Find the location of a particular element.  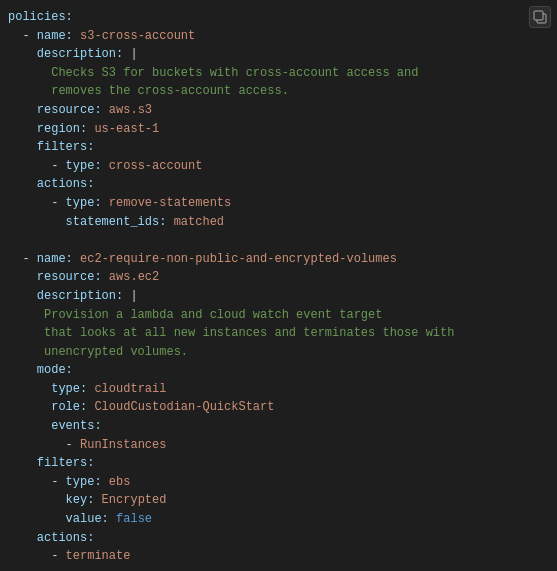

code-line: - type: ebs is located at coordinates (282, 482).